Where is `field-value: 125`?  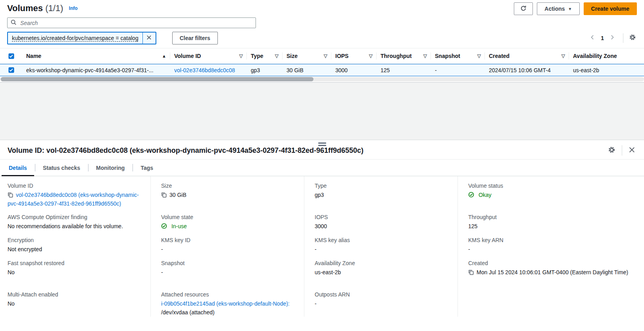 field-value: 125 is located at coordinates (552, 226).